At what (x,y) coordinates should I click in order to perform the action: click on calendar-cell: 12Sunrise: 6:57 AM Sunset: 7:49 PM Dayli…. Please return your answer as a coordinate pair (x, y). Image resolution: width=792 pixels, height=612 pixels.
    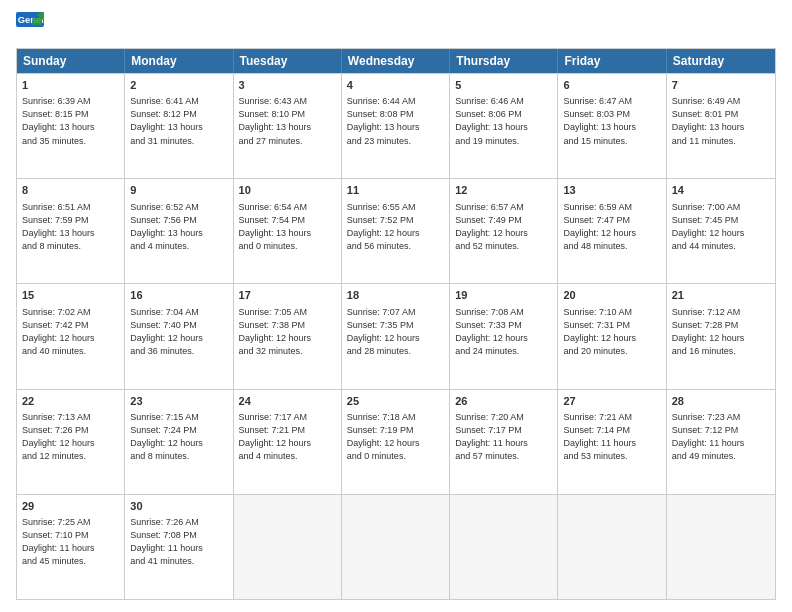
    Looking at the image, I should click on (504, 231).